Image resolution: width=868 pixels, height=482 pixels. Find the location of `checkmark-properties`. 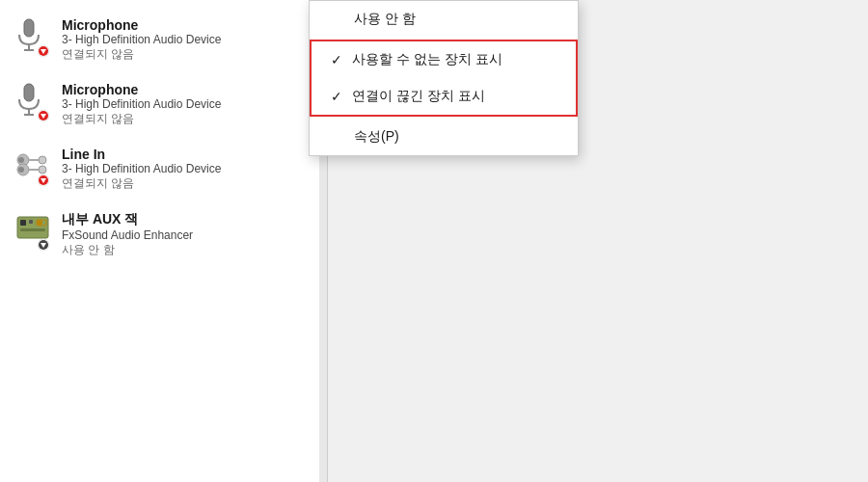

checkmark-properties is located at coordinates (337, 137).